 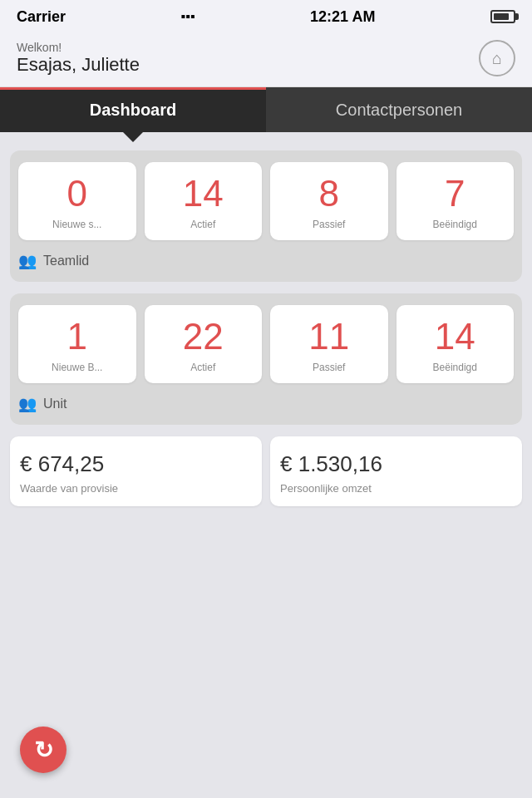 I want to click on tab-dashboard: Dashboard, so click(x=133, y=110).